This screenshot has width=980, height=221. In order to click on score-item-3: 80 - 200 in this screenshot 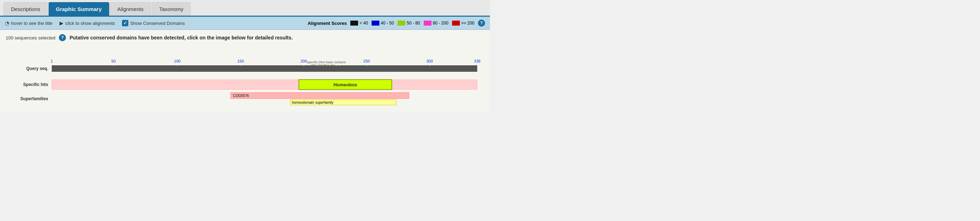, I will do `click(436, 23)`.